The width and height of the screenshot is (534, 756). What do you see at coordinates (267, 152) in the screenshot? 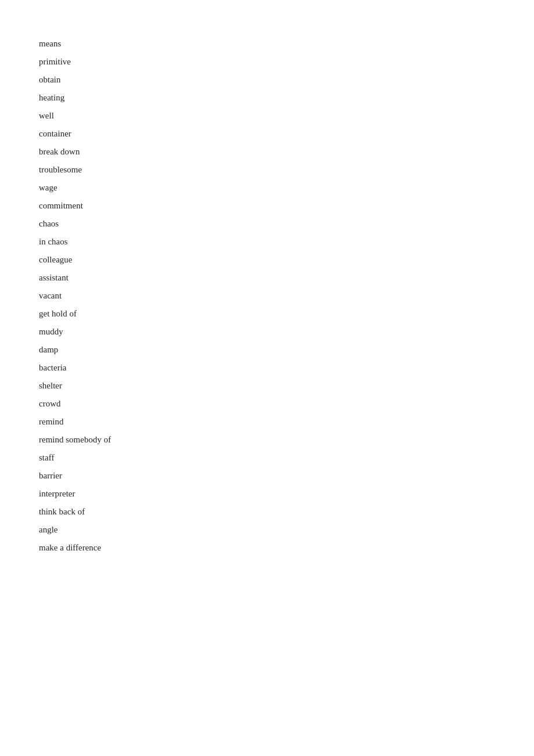
I see `list-item: break down` at bounding box center [267, 152].